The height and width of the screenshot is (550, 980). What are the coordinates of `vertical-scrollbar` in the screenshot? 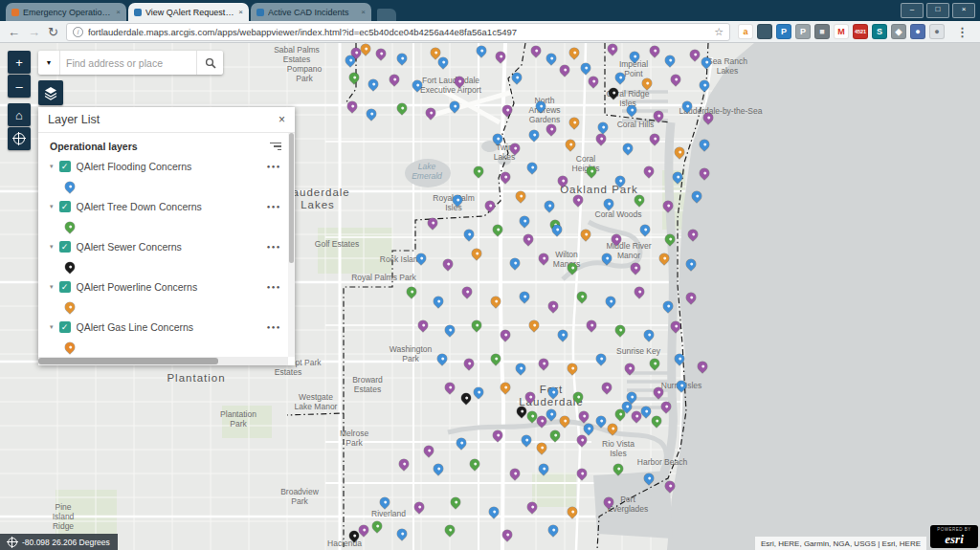 It's located at (291, 245).